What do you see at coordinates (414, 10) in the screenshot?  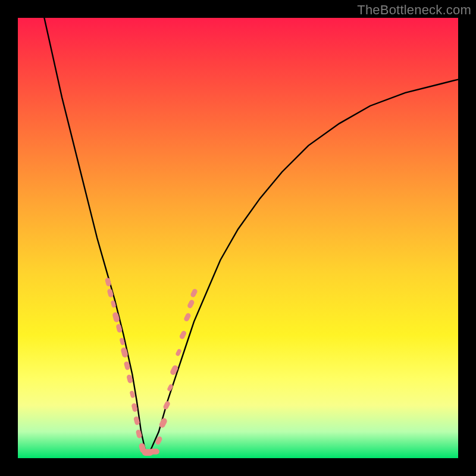 I see `watermark-text: TheBottleneck.com` at bounding box center [414, 10].